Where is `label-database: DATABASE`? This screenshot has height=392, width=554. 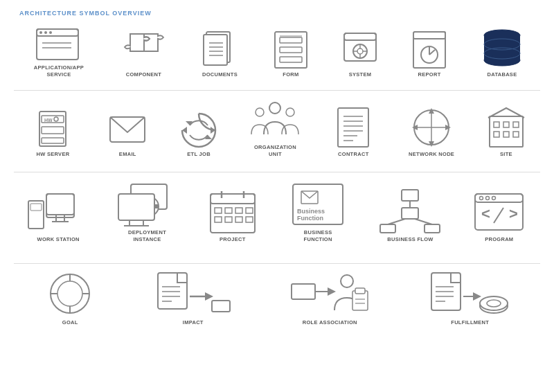 label-database: DATABASE is located at coordinates (503, 75).